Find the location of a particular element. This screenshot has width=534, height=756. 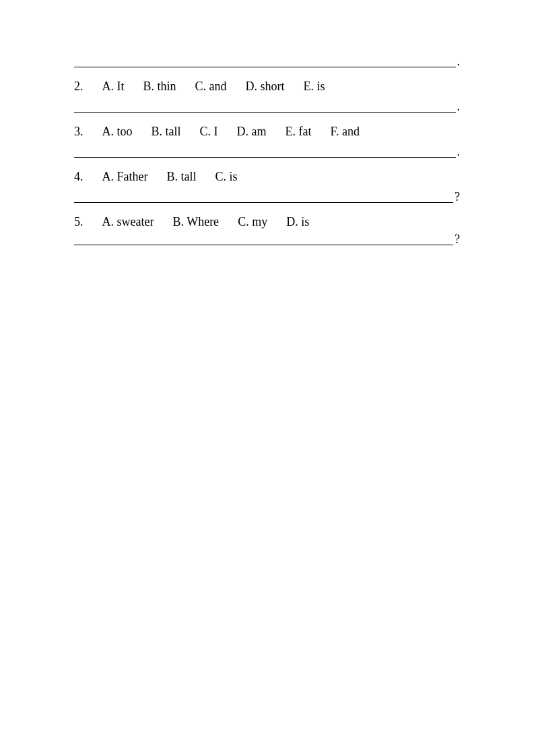

question-3-option-b: B. tall is located at coordinates (166, 132).